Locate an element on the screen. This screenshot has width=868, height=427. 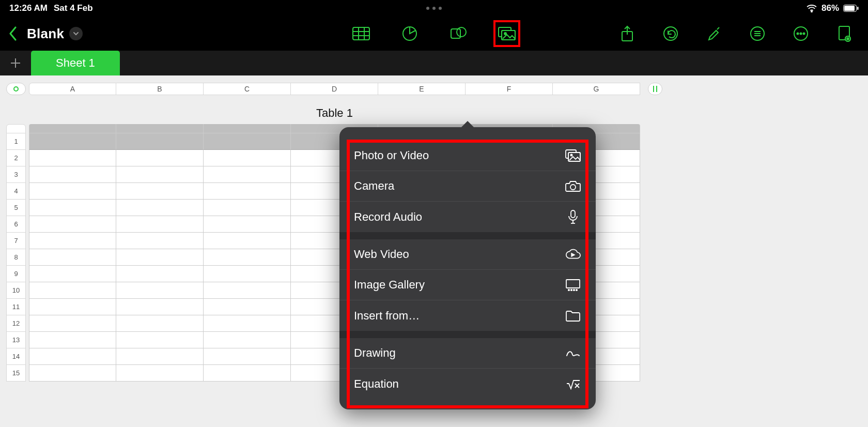
format-brush-icon is located at coordinates (714, 34).